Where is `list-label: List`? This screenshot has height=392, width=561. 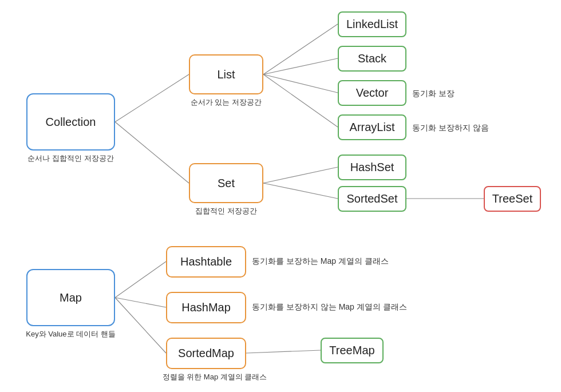 list-label: List is located at coordinates (226, 74).